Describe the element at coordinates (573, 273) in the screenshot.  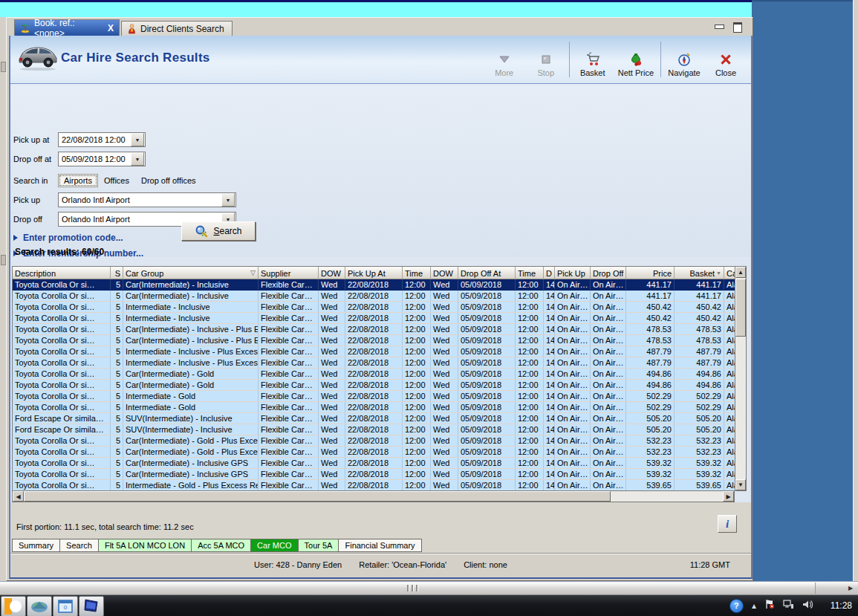
I see `column-header-pick-up: Pick Up` at that location.